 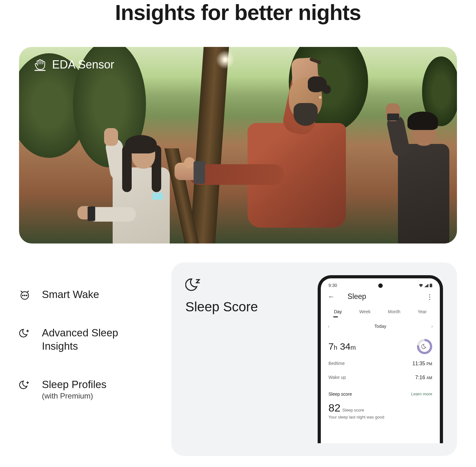 I want to click on app-header: ← Sleep ⋮, so click(x=380, y=297).